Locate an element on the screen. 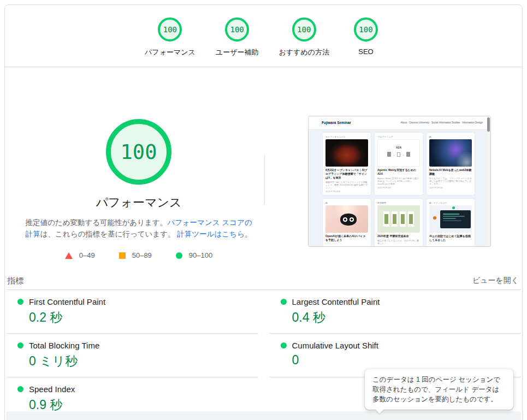 This screenshot has width=527, height=420. code-editor-window is located at coordinates (455, 220).